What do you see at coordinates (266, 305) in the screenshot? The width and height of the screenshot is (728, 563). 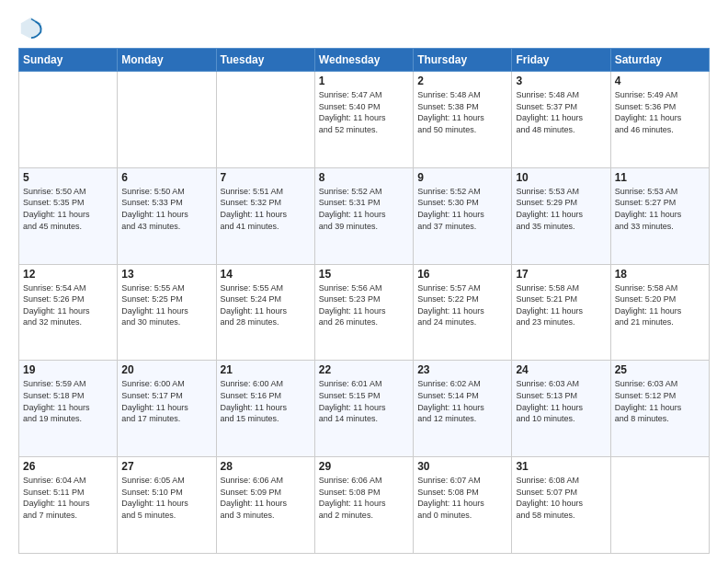 I see `cell-info-text: Sunrise: 5:55 AM Sunset: 5:24 PM Dayligh…` at bounding box center [266, 305].